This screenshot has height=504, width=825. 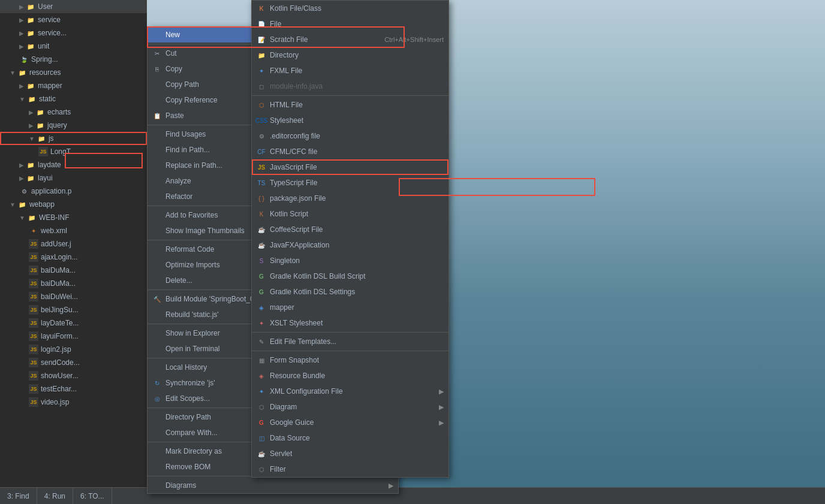 What do you see at coordinates (73, 178) in the screenshot?
I see `sidebar-item-layui: ▶ 📁 layui` at bounding box center [73, 178].